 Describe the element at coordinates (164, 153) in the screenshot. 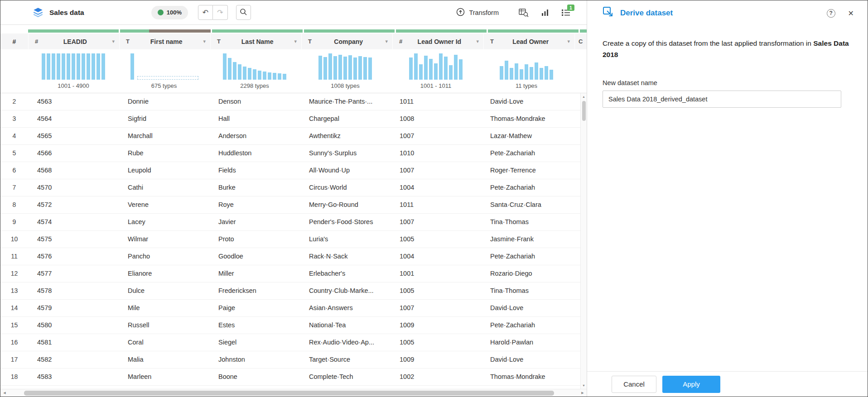

I see `table-cell-first-name: Rube` at that location.